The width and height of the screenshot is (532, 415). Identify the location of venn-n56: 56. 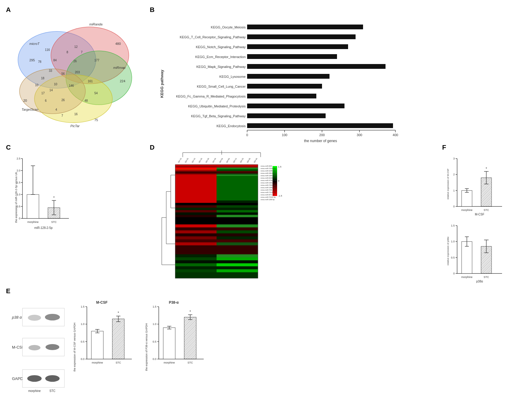
(63, 74).